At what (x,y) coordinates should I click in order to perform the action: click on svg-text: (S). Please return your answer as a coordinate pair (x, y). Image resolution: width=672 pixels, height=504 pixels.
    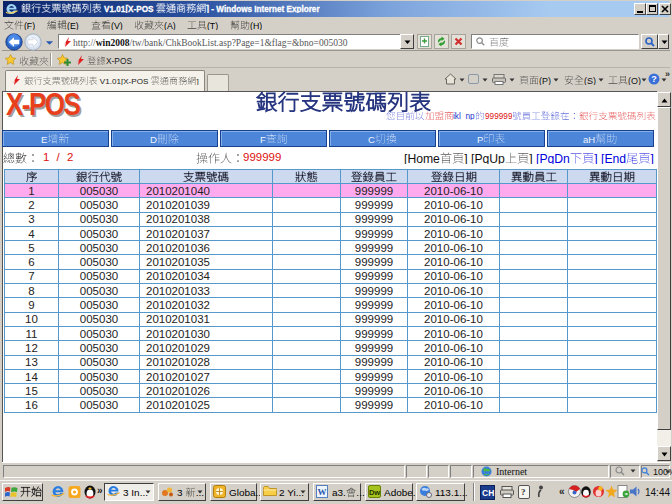
    Looking at the image, I should click on (590, 80).